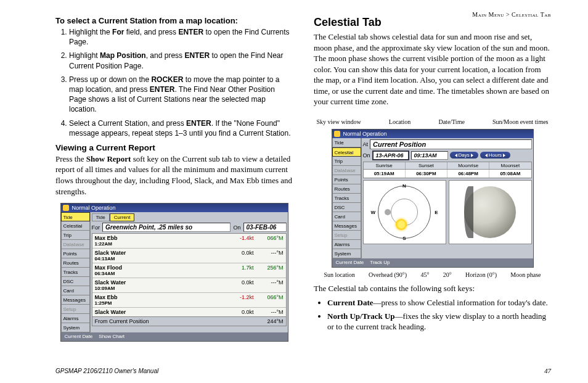 This screenshot has width=588, height=383. What do you see at coordinates (385, 174) in the screenshot?
I see `event-value: 05:19AM` at bounding box center [385, 174].